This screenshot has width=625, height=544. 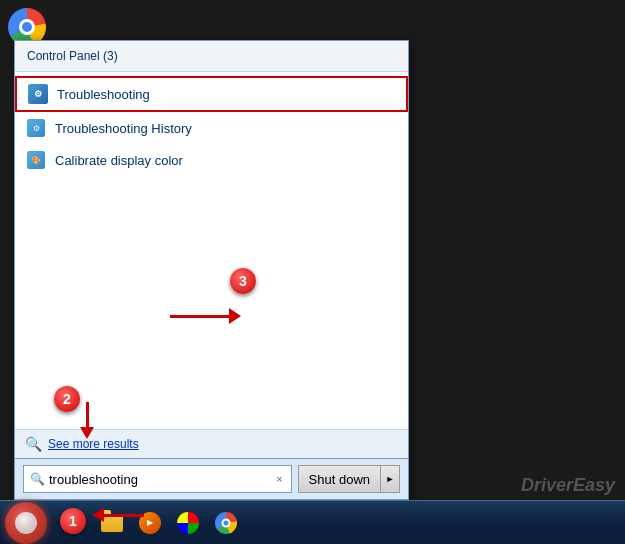 What do you see at coordinates (124, 128) in the screenshot?
I see `item-label-history: Troubleshooting History` at bounding box center [124, 128].